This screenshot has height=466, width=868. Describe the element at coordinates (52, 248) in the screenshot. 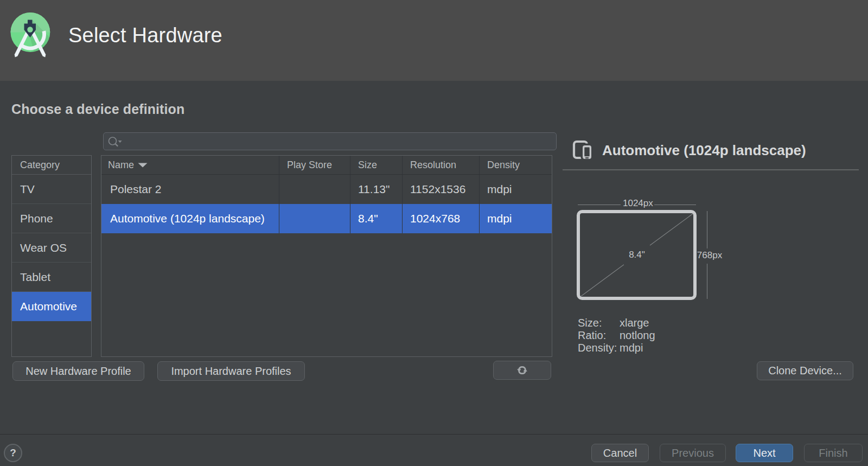

I see `category-item-wear-os: Wear OS` at that location.